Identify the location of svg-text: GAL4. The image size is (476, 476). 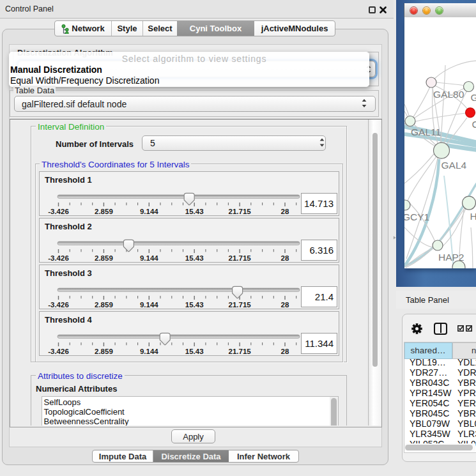
(454, 165).